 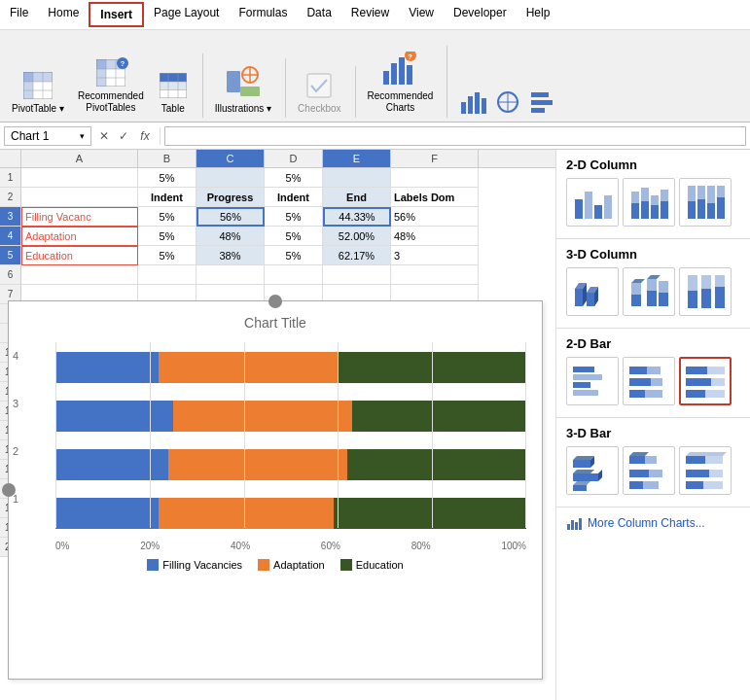 What do you see at coordinates (357, 158) in the screenshot?
I see `col-header-E: E` at bounding box center [357, 158].